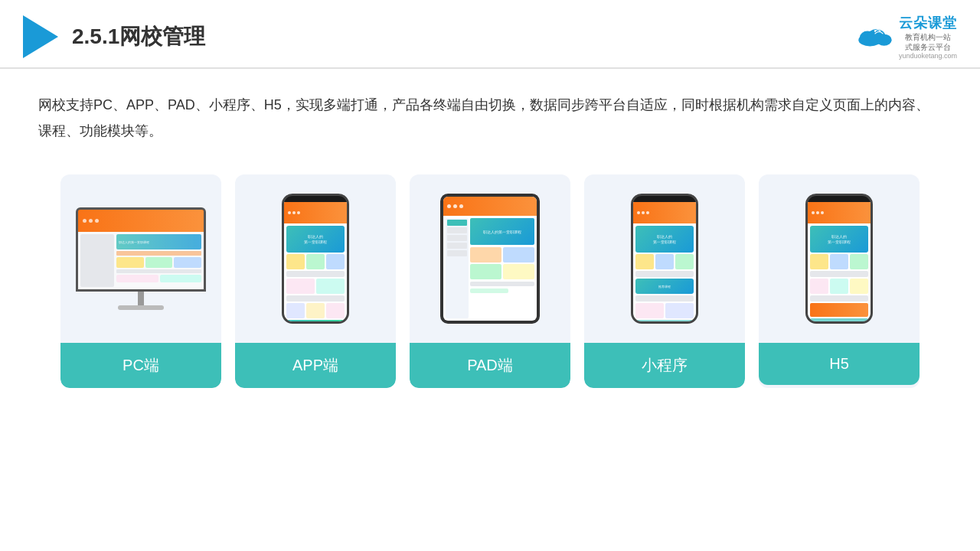  I want to click on card-h5: 职达人的第一堂职课程, so click(839, 282).